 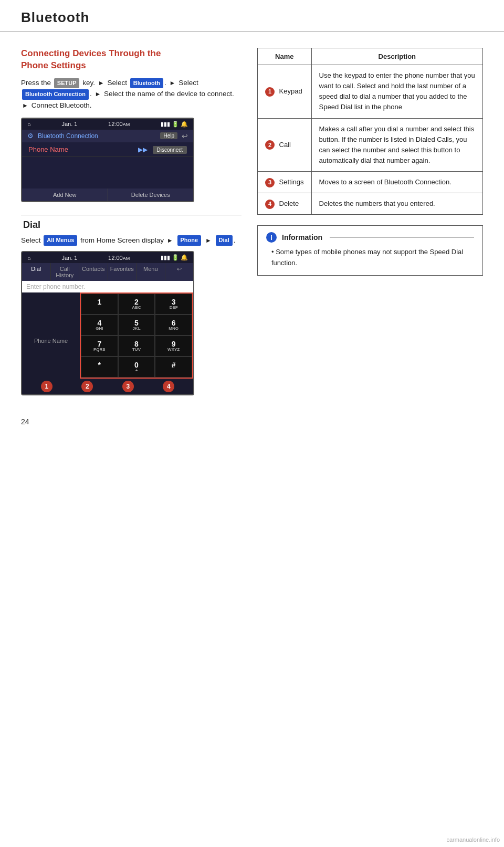 I want to click on screen-icons-2: ▮▮▮ 🔋 🔔, so click(x=174, y=257).